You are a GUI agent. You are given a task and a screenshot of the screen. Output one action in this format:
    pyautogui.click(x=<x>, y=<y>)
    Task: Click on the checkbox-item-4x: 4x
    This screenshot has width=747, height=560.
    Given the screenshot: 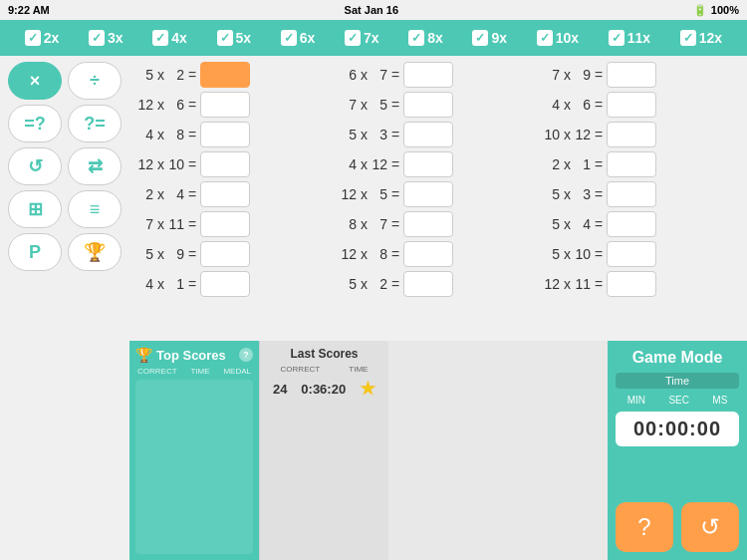 What is the action you would take?
    pyautogui.click(x=169, y=38)
    